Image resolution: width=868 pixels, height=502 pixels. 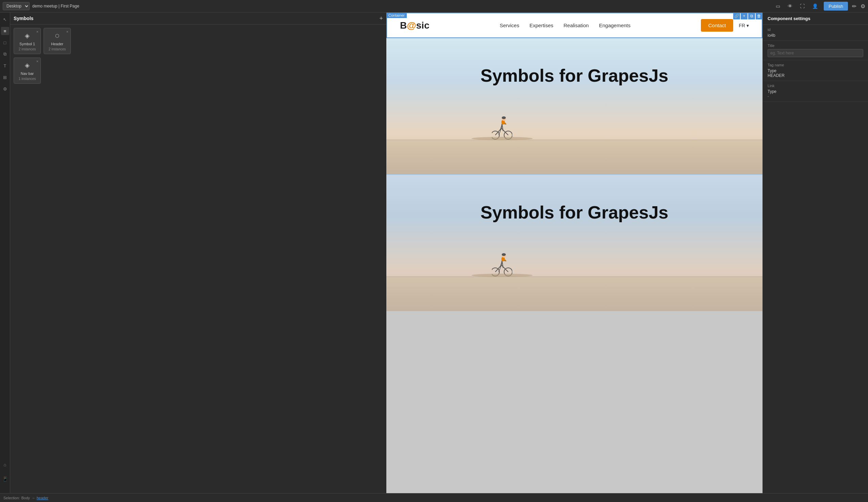 What do you see at coordinates (381, 18) in the screenshot?
I see `symbols-add-button: +` at bounding box center [381, 18].